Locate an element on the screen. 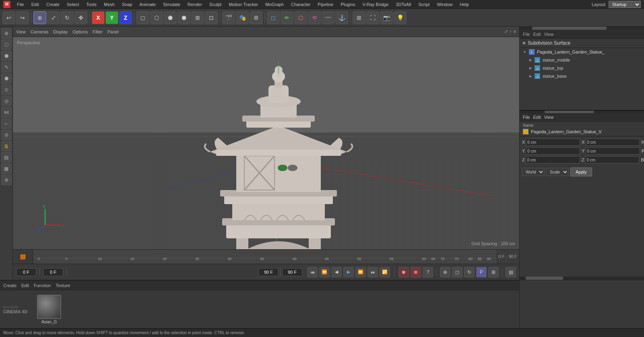 This screenshot has width=644, height=337. menu-sculpt: Sculpt is located at coordinates (216, 4).